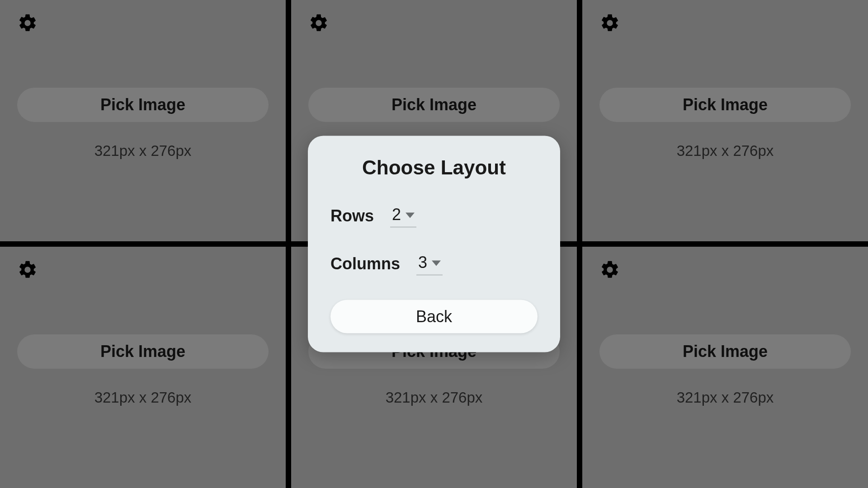 The width and height of the screenshot is (868, 488). What do you see at coordinates (434, 244) in the screenshot?
I see `choose-layout-dialog: Choose Layout Rows 2 Columns 3 Back` at bounding box center [434, 244].